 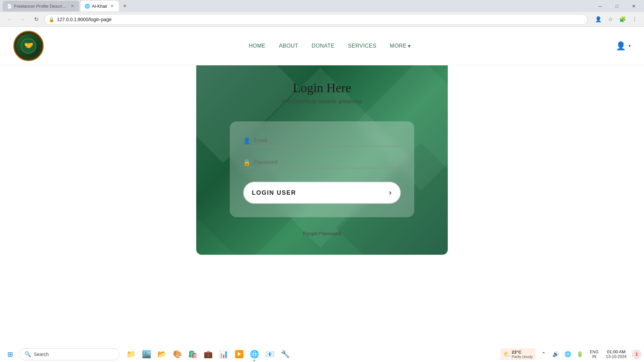 I want to click on close-button: ✕, so click(x=634, y=6).